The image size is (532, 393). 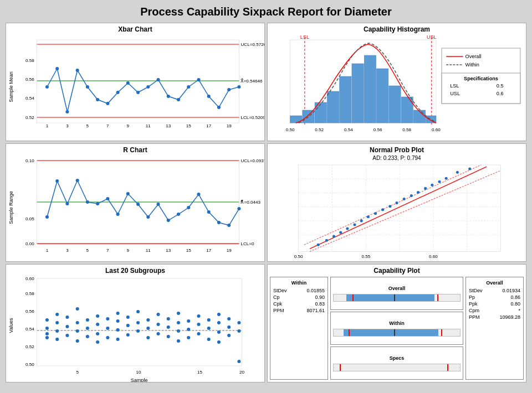 I want to click on xbar-chart-panel: Xbar Chart UCL=0.57201 X̄=0.54646 LCL=0.…, so click(x=135, y=82).